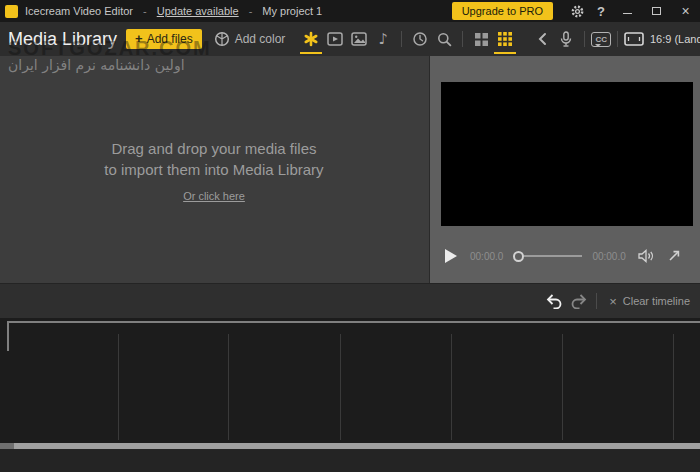 This screenshot has height=472, width=700. I want to click on view-grid-small-button, so click(481, 39).